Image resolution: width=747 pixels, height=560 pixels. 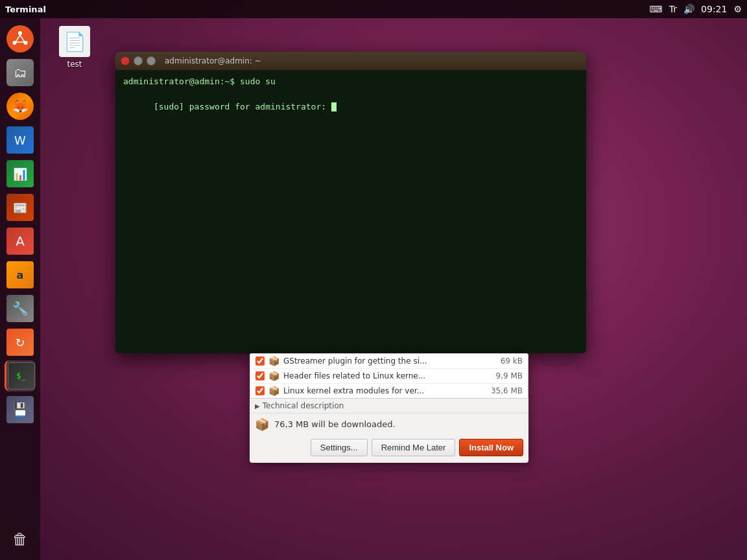 What do you see at coordinates (20, 275) in the screenshot?
I see `amazon-icon: a` at bounding box center [20, 275].